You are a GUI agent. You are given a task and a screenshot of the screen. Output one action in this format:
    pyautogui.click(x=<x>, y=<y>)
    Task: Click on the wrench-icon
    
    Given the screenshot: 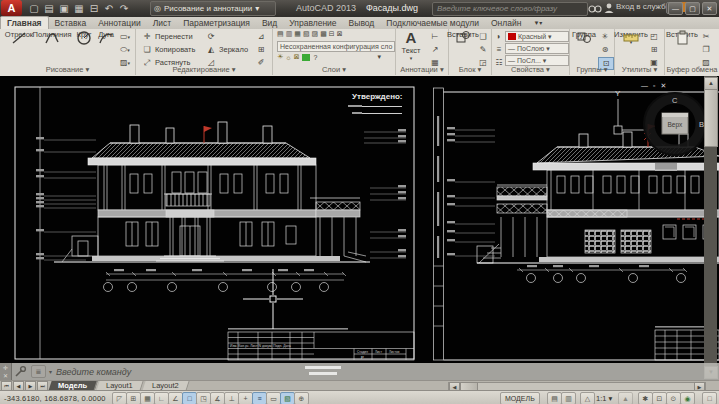 What is the action you would take?
    pyautogui.click(x=20, y=372)
    